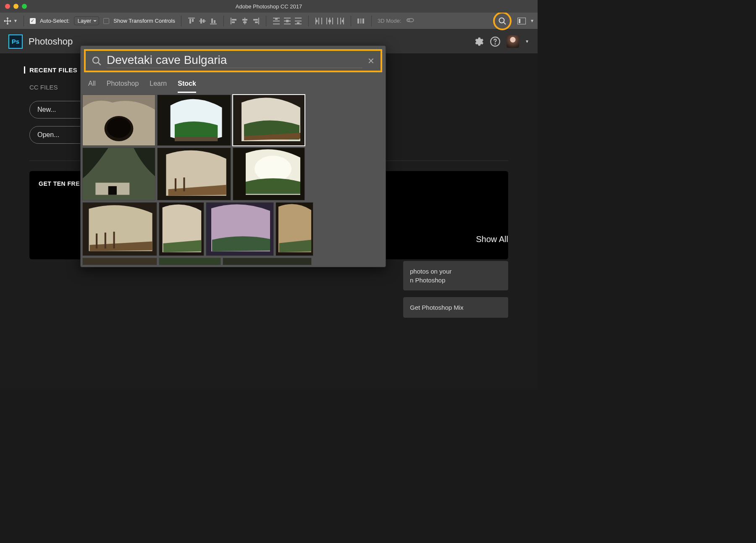  Describe the element at coordinates (8, 21) in the screenshot. I see `move-tool-icon` at that location.